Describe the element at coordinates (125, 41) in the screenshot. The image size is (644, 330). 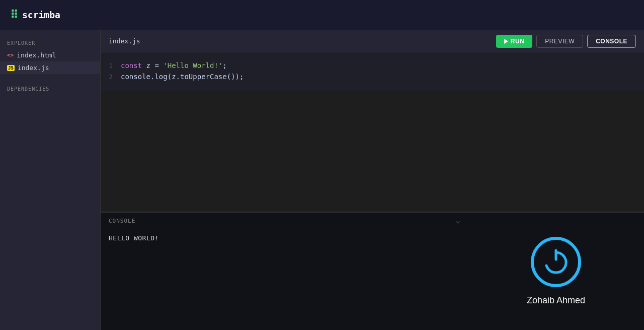
I see `active-file-tab: index.js` at that location.